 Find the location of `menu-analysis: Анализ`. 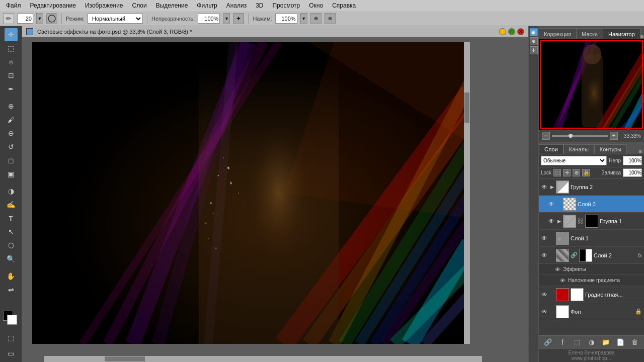

menu-analysis: Анализ is located at coordinates (236, 6).